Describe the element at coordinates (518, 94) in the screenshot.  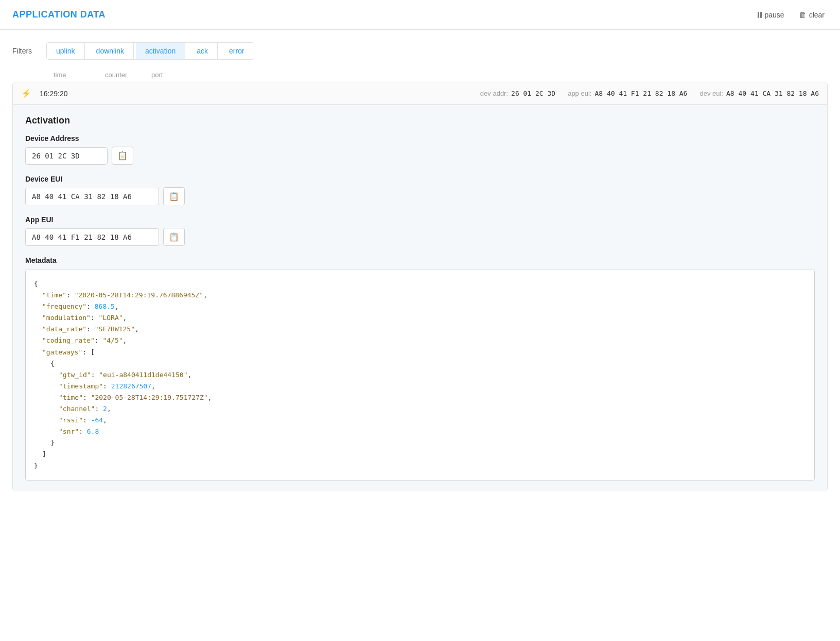
I see `dev-addr-meta: dev addr: 26 01 2C 3D` at that location.